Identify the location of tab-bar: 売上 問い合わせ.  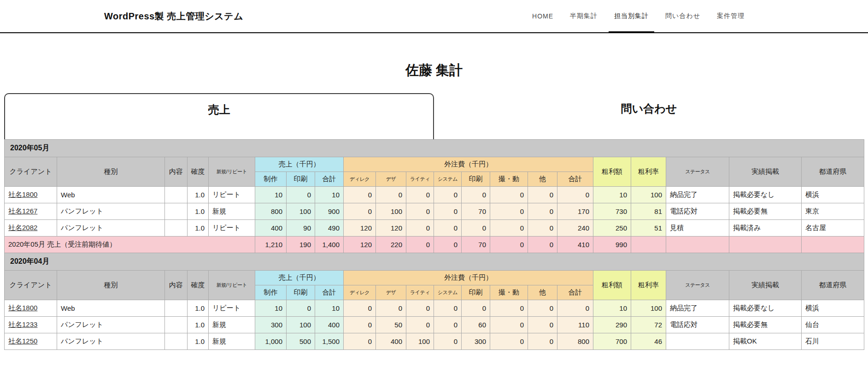
(434, 116).